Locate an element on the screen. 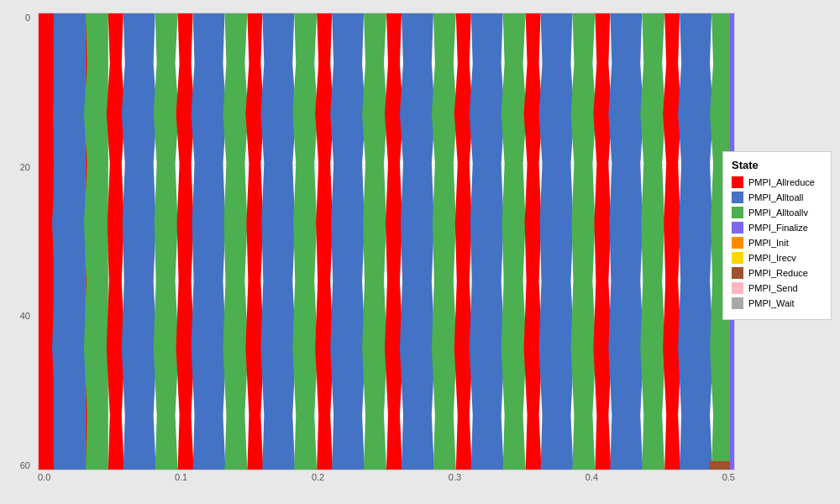 Image resolution: width=840 pixels, height=504 pixels. legend-item: PMPI_Alltoallv is located at coordinates (777, 213).